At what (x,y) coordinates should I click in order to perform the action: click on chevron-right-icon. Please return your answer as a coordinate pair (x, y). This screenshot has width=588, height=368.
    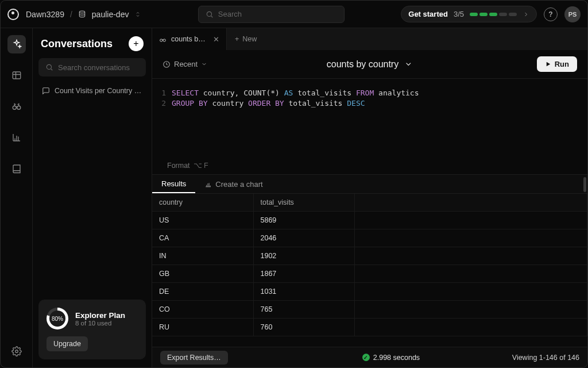
    Looking at the image, I should click on (526, 14).